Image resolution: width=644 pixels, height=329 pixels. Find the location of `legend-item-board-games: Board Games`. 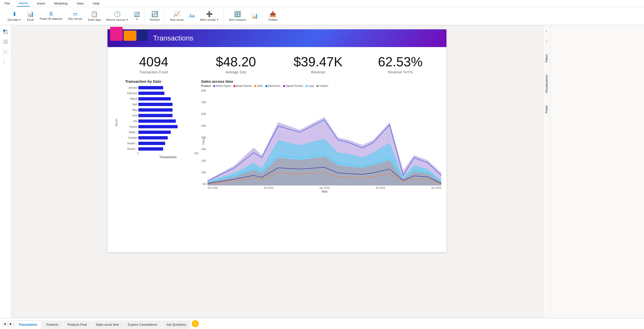

legend-item-board-games: Board Games is located at coordinates (243, 86).